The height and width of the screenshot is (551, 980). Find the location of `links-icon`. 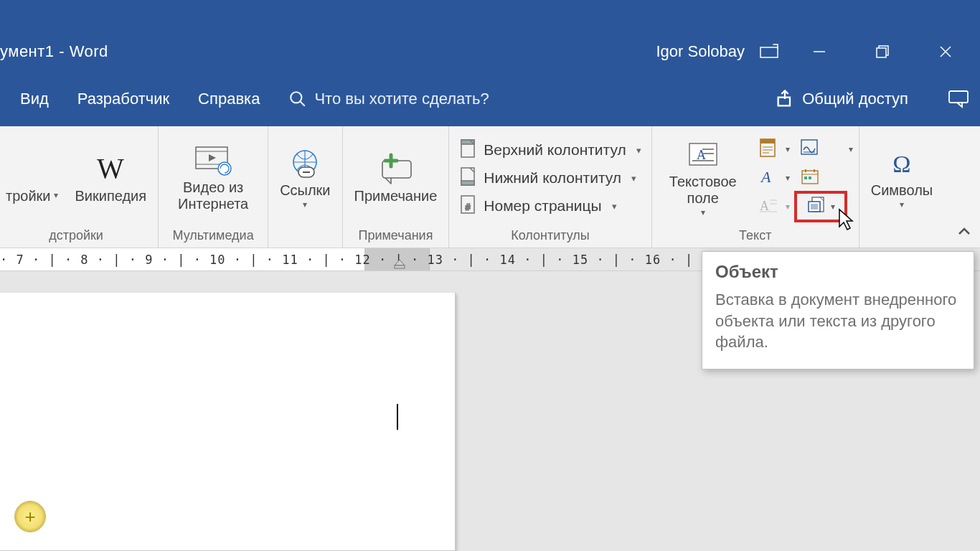

links-icon is located at coordinates (305, 164).